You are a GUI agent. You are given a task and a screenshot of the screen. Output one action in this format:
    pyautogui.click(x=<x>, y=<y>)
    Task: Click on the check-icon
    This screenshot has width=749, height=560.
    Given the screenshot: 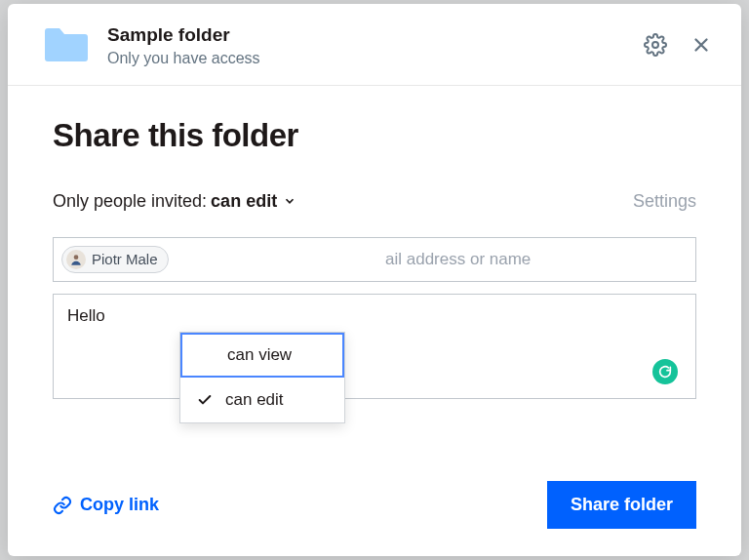 What is the action you would take?
    pyautogui.click(x=205, y=400)
    